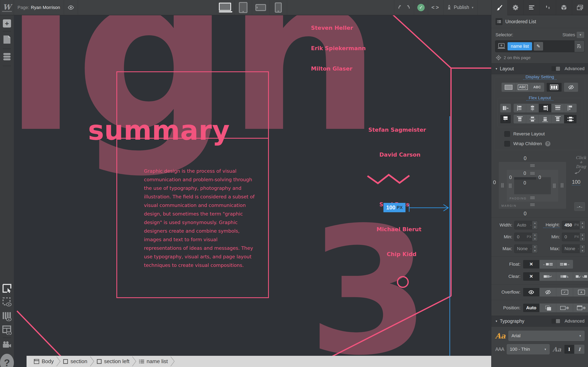 The height and width of the screenshot is (367, 588). Describe the element at coordinates (548, 308) in the screenshot. I see `position-relative-button` at that location.